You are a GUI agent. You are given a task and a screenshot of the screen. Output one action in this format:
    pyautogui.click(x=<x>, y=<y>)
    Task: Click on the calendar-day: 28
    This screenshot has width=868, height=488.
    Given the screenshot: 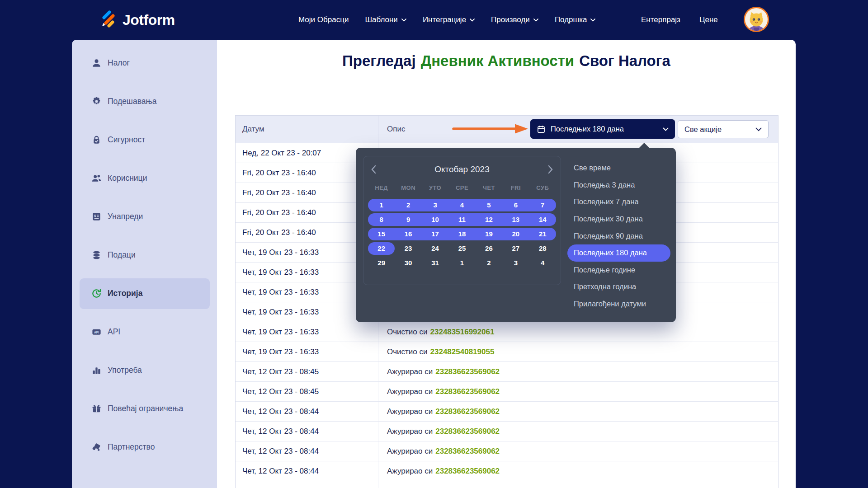 What is the action you would take?
    pyautogui.click(x=542, y=249)
    